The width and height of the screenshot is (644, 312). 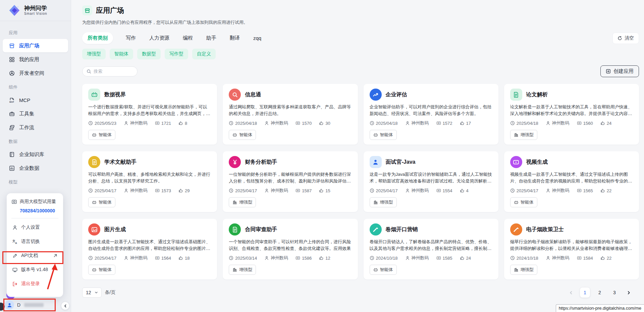 What do you see at coordinates (361, 54) in the screenshot?
I see `filter-tags-row: 增强型智能体数据型写作型自定义` at bounding box center [361, 54].